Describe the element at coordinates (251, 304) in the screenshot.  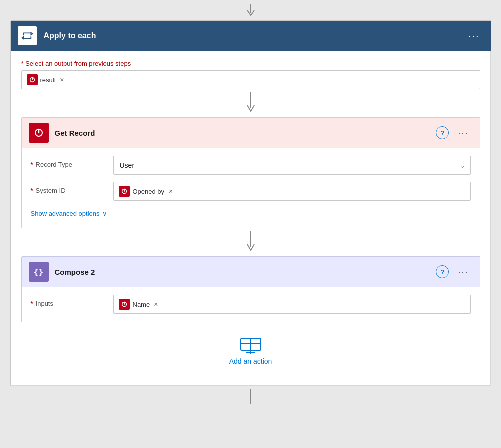
I see `compose2-body: * Inputs Name` at that location.